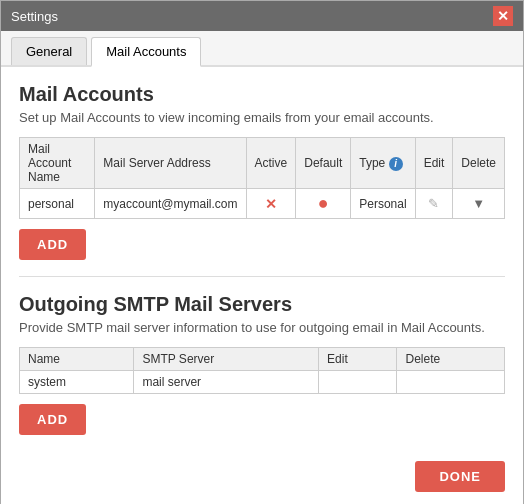 The width and height of the screenshot is (524, 504). What do you see at coordinates (170, 204) in the screenshot?
I see `account-server: myaccount@mymail.com` at bounding box center [170, 204].